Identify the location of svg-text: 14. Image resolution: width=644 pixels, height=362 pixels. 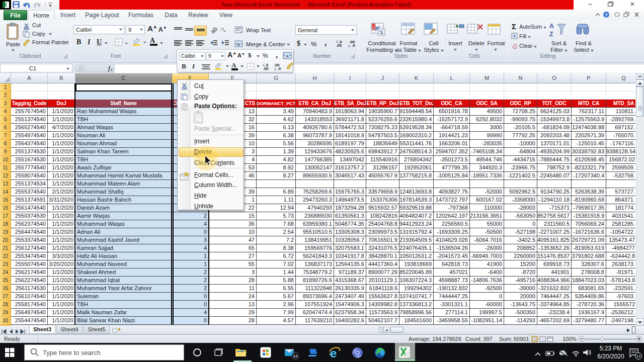
(296, 356).